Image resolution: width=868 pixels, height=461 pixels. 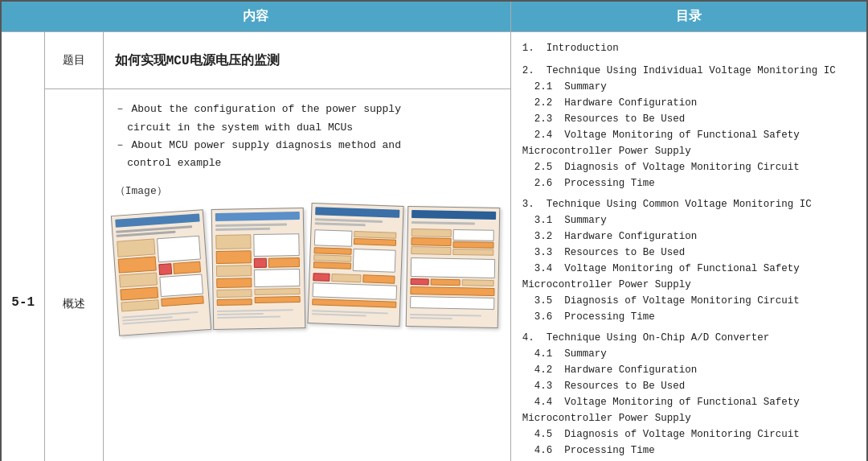 I want to click on title-value: 如何实现MCU电源电压的监测, so click(x=307, y=61).